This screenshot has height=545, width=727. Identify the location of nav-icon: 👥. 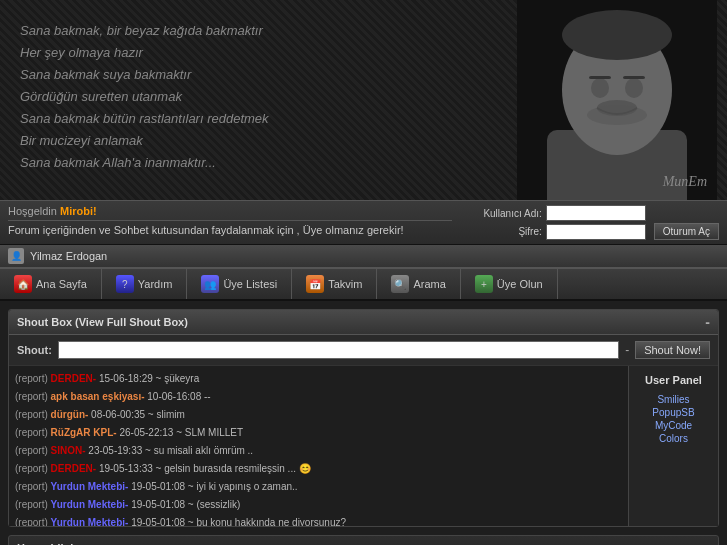
(210, 284).